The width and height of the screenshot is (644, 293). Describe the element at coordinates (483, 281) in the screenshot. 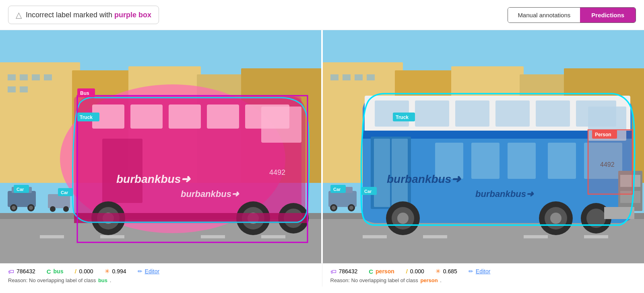

I see `right-reason: Reason: No overlapping label of class pe…` at that location.